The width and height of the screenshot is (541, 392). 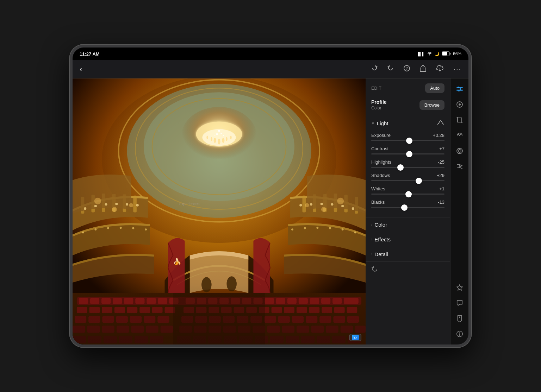 I want to click on selective-icon-btn, so click(x=460, y=151).